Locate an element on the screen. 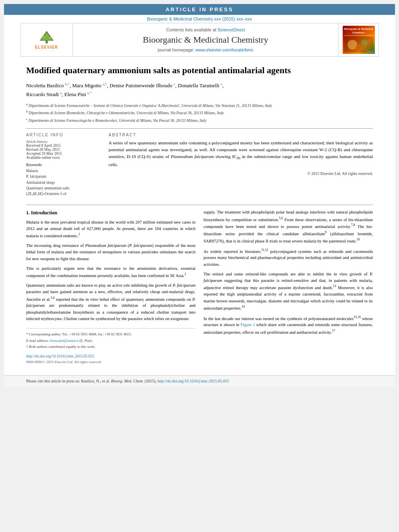 The height and width of the screenshot is (532, 399). revised-date: Revised 28 May 2015 is located at coordinates (64, 150).